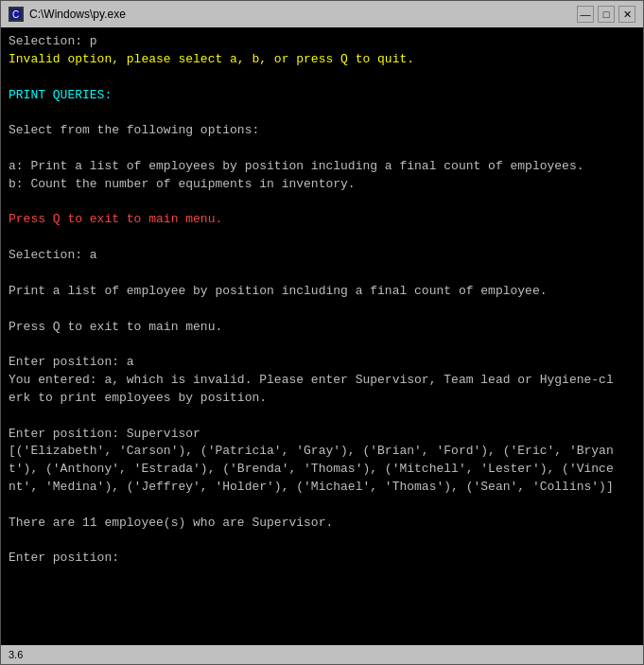 The width and height of the screenshot is (644, 665). What do you see at coordinates (322, 399) in the screenshot?
I see `terminal-line: erk to print employees by position.` at bounding box center [322, 399].